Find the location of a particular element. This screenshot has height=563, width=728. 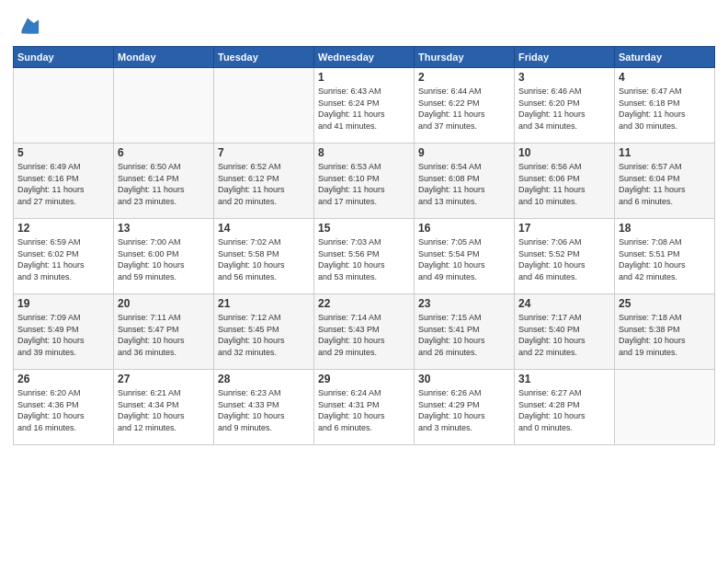

calendar-cell: 27Sunrise: 6:21 AM Sunset: 4:34 PM Dayli… is located at coordinates (164, 408).